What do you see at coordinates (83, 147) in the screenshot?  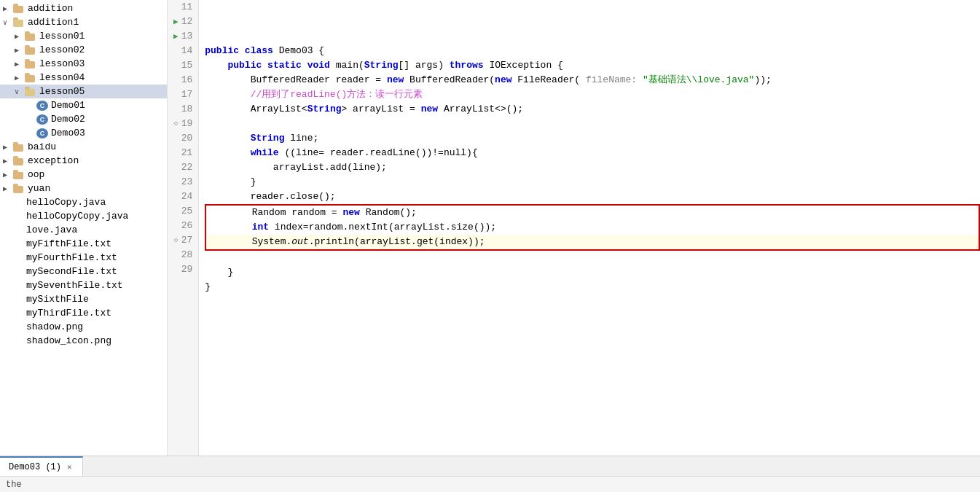 I see `sidebar-item-baidu: ▶baidu` at bounding box center [83, 147].